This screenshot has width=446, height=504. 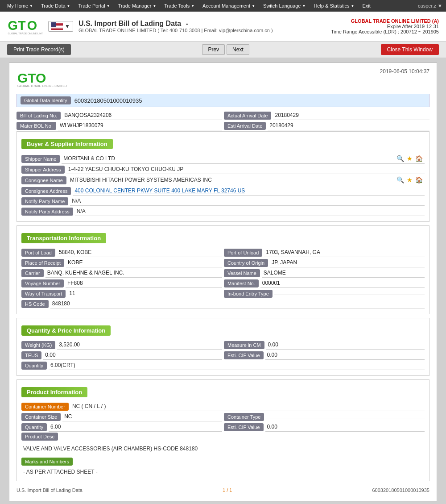 What do you see at coordinates (39, 50) in the screenshot?
I see `print-button: Print Trade Record(s)` at bounding box center [39, 50].